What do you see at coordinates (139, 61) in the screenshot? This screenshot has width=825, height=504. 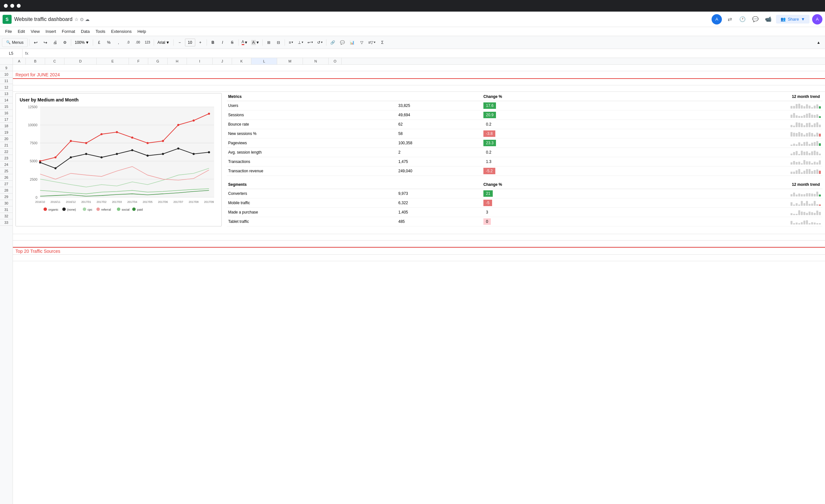 I see `col-header-f: F` at bounding box center [139, 61].